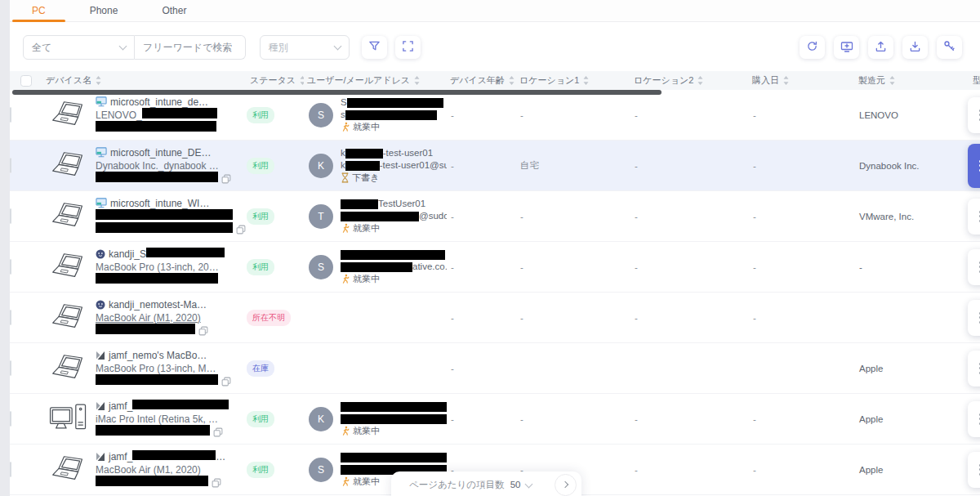 The height and width of the screenshot is (496, 980). I want to click on tab-other: Other, so click(174, 11).